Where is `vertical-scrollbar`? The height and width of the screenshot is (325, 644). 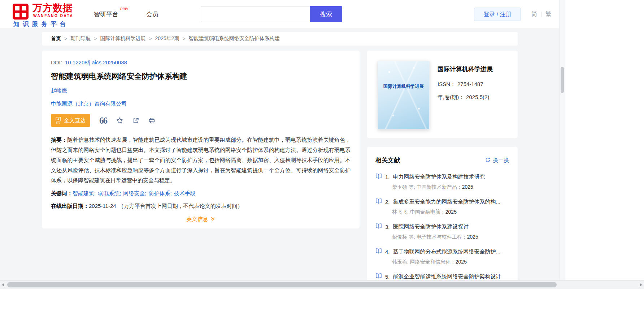 vertical-scrollbar is located at coordinates (562, 140).